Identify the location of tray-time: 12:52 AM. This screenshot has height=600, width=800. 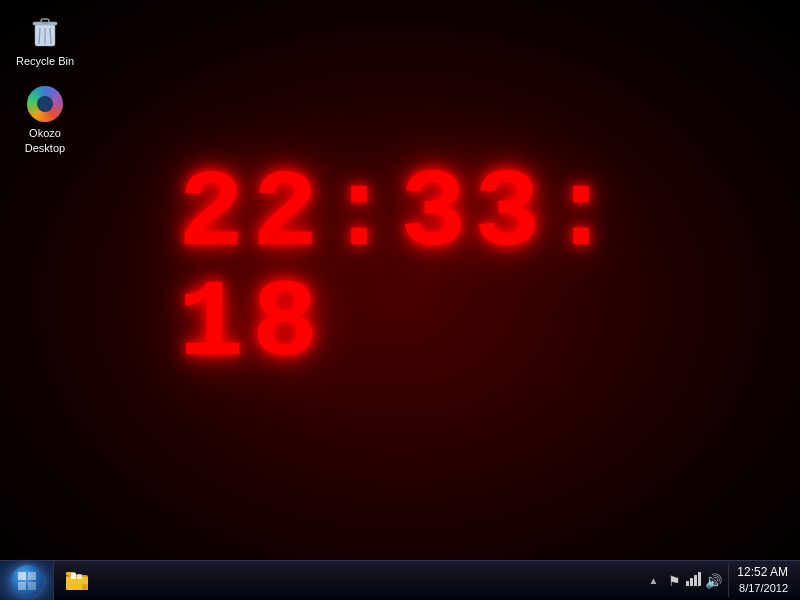
(762, 572).